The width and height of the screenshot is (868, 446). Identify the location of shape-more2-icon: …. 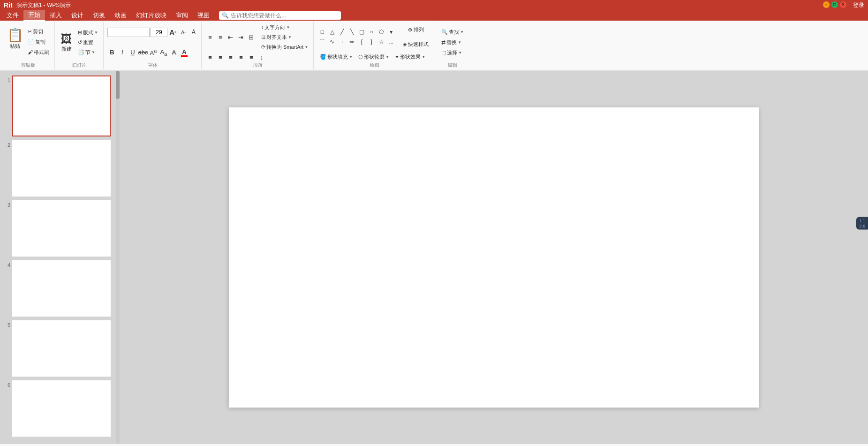
(391, 42).